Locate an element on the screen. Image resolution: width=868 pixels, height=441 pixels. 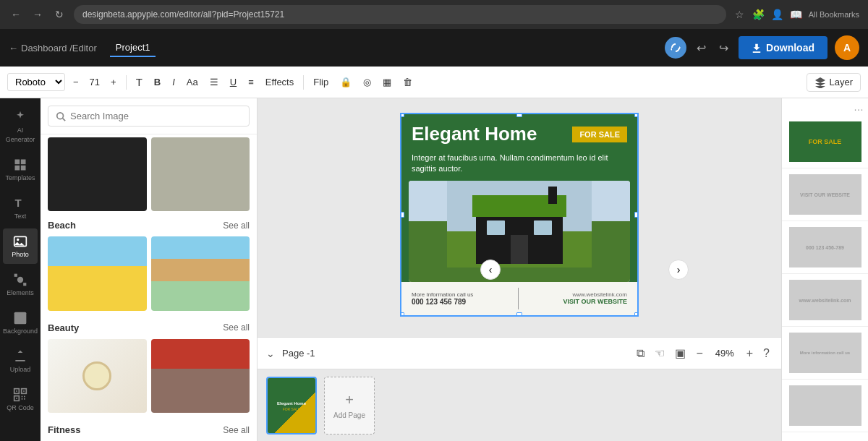
bookmarks-label: All Bookmarks is located at coordinates (834, 14).